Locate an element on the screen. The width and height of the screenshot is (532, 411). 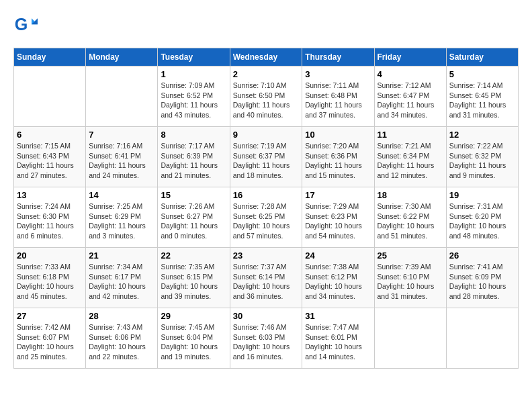
day-number: 17 is located at coordinates (338, 195).